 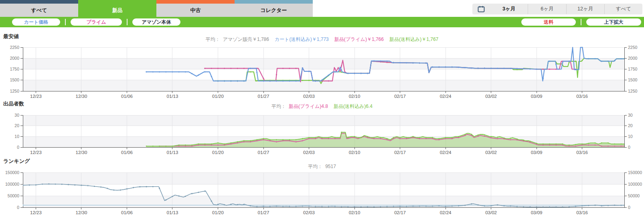 What do you see at coordinates (549, 22) in the screenshot?
I see `shipping-toggle: 送料` at bounding box center [549, 22].